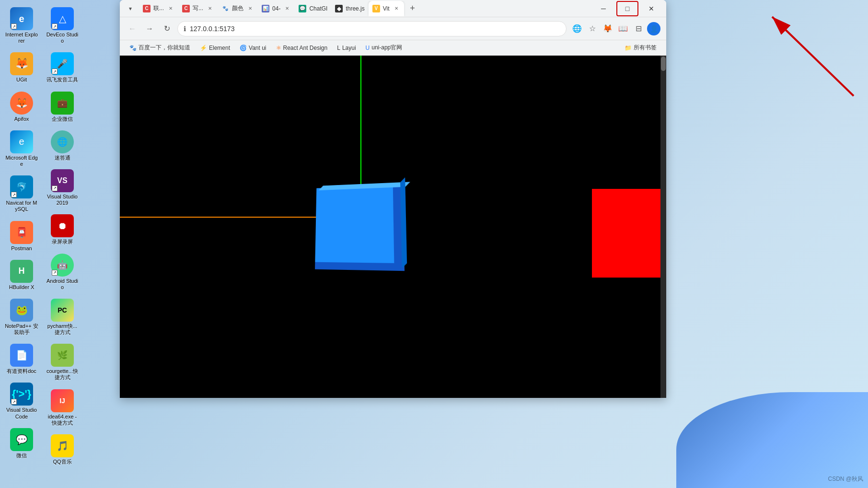  What do you see at coordinates (62, 450) in the screenshot?
I see `desktop-icon-qqmusic: 🎵 QQ音乐` at bounding box center [62, 450].